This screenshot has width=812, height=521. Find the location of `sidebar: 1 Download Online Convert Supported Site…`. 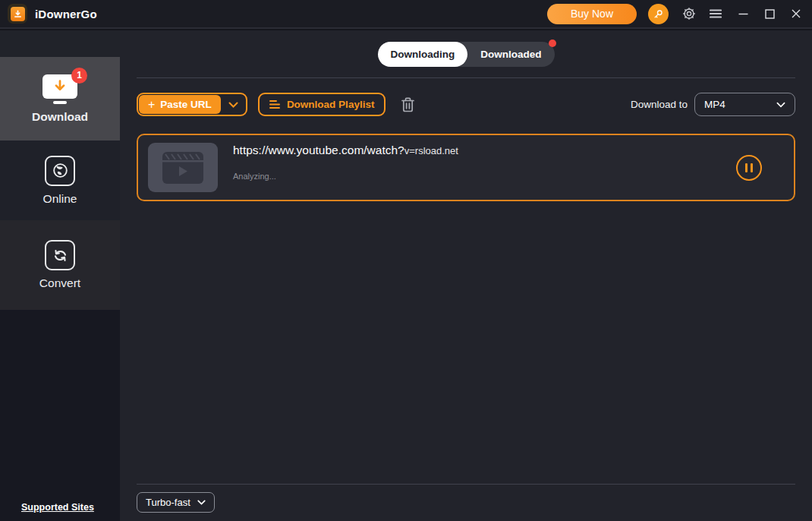

sidebar: 1 Download Online Convert Supported Site… is located at coordinates (60, 276).